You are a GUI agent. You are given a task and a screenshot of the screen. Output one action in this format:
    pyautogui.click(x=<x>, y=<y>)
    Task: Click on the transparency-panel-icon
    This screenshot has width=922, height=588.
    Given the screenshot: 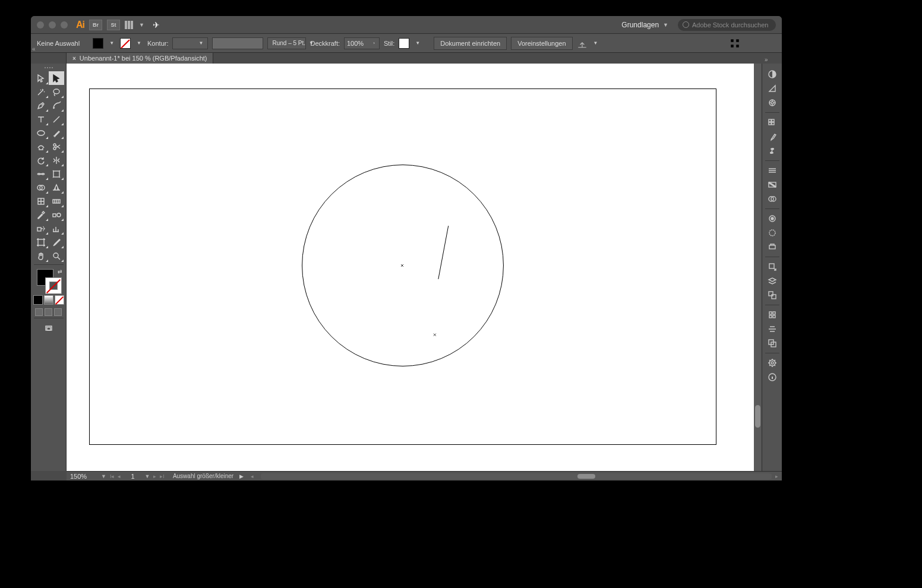 What is the action you would take?
    pyautogui.click(x=772, y=199)
    